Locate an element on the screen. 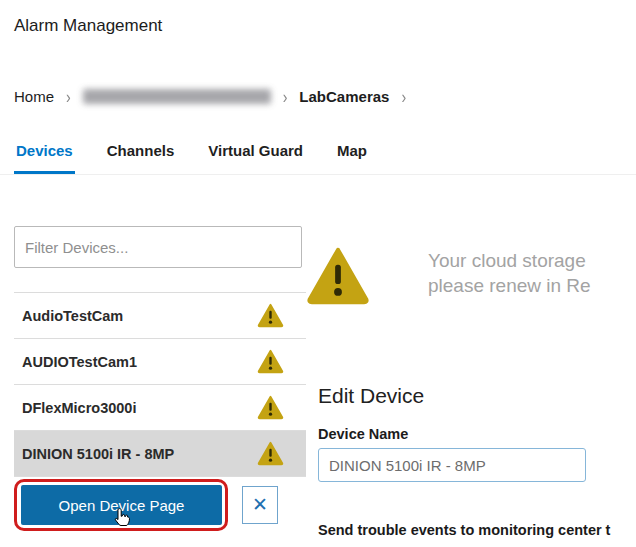 This screenshot has height=547, width=636. filter-devices-input is located at coordinates (158, 247).